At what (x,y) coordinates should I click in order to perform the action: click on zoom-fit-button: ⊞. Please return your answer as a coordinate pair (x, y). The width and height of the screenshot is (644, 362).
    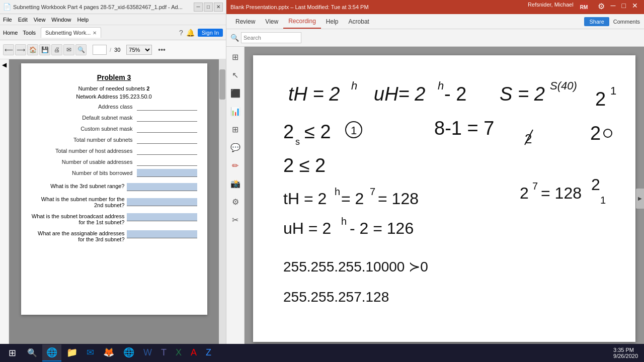
    Looking at the image, I should click on (235, 57).